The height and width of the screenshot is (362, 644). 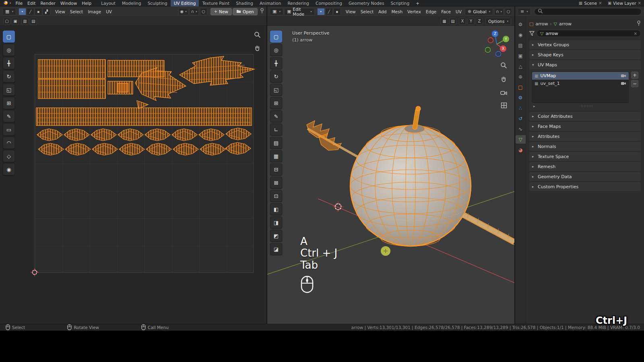 What do you see at coordinates (600, 3) in the screenshot?
I see `unlink-scene-icon: ×` at bounding box center [600, 3].